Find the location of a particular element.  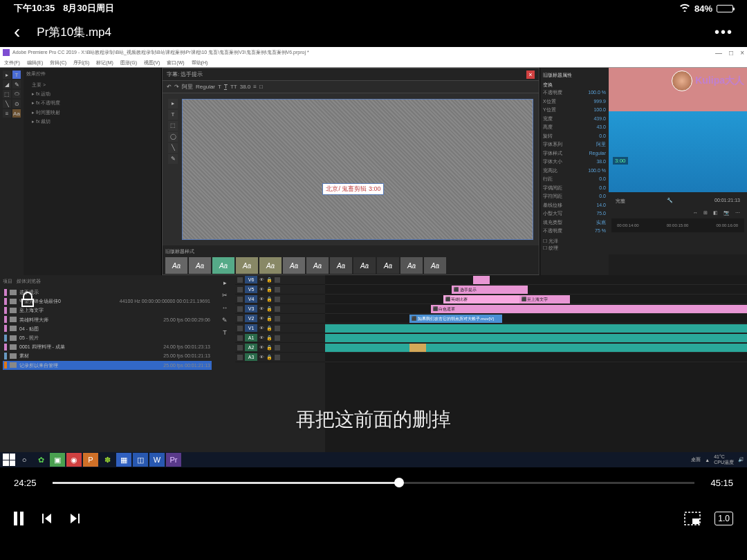

pr-prop-row: 基线位移14.0 is located at coordinates (574, 206).